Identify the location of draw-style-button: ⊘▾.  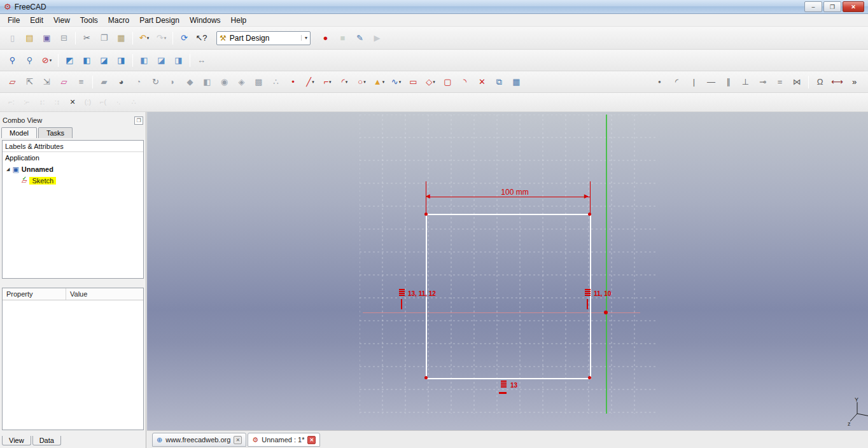
(47, 60).